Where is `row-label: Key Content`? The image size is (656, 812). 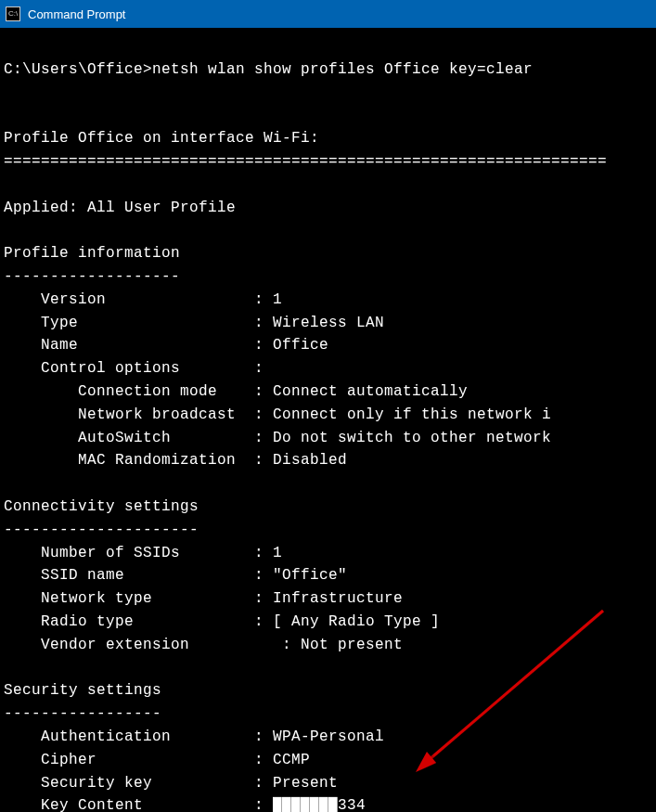
row-label: Key Content is located at coordinates (73, 805).